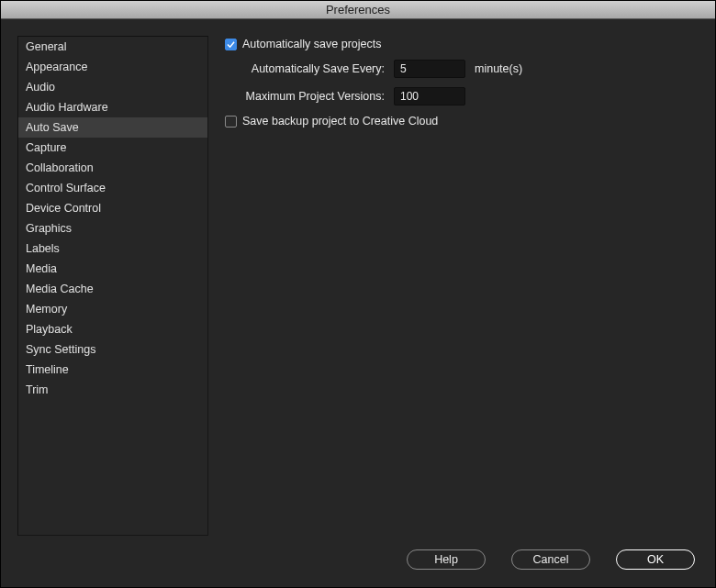 The height and width of the screenshot is (588, 716). Describe the element at coordinates (113, 148) in the screenshot. I see `sidebar-item-capture: Capture` at that location.